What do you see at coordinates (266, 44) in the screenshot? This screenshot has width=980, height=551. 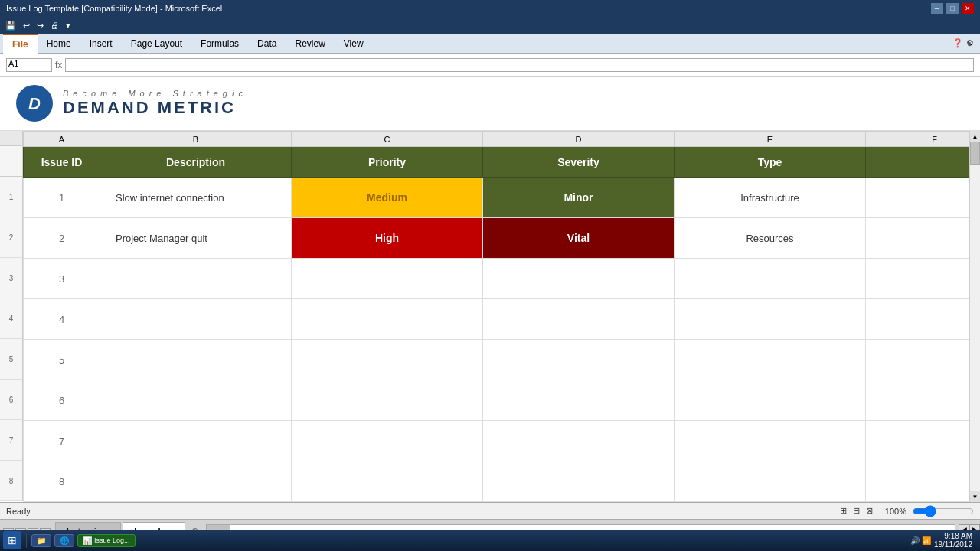 I see `tab-data: Data` at bounding box center [266, 44].